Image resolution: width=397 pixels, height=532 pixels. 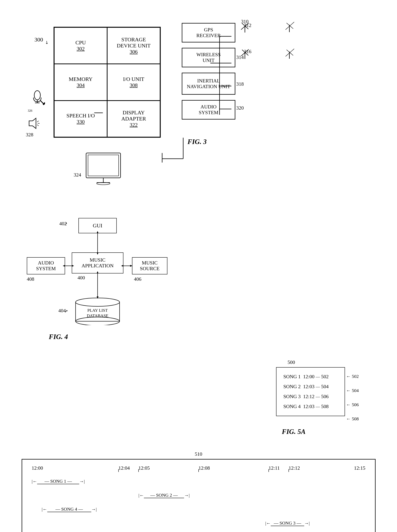 What do you see at coordinates (81, 43) in the screenshot?
I see `cpu-label: CPU` at bounding box center [81, 43].